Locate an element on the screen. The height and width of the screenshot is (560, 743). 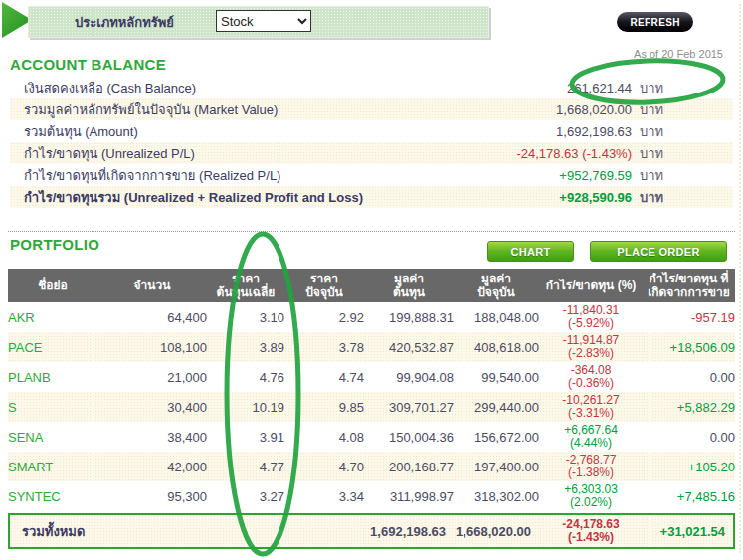
table-row: S 30,400 10.19 9.85 309,701.27 299,440.0… is located at coordinates (372, 407).